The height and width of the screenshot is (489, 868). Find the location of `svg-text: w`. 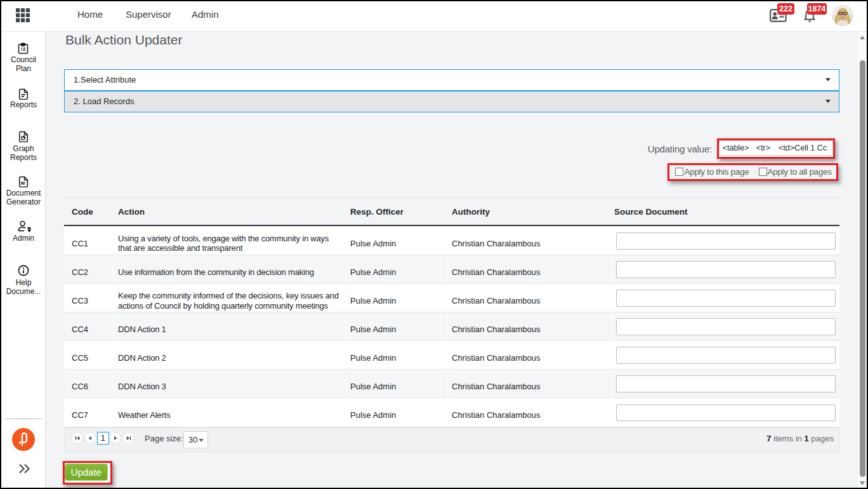

svg-text: w is located at coordinates (23, 183).